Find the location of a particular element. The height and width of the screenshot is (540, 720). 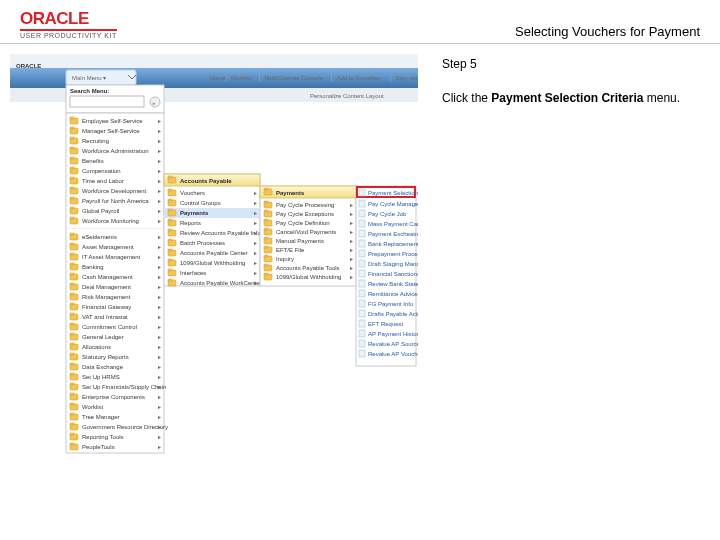

menu-item: Prepayment Processing is located at coordinates (393, 254).